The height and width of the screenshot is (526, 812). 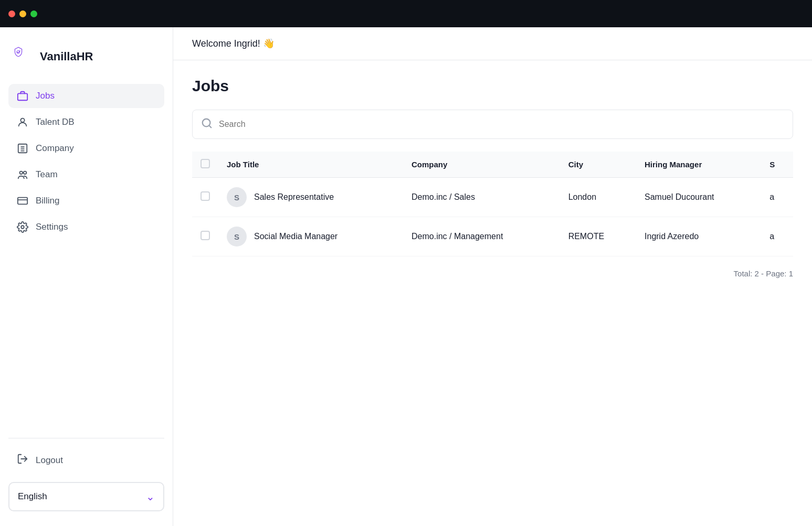 I want to click on traffic-lights, so click(x=23, y=14).